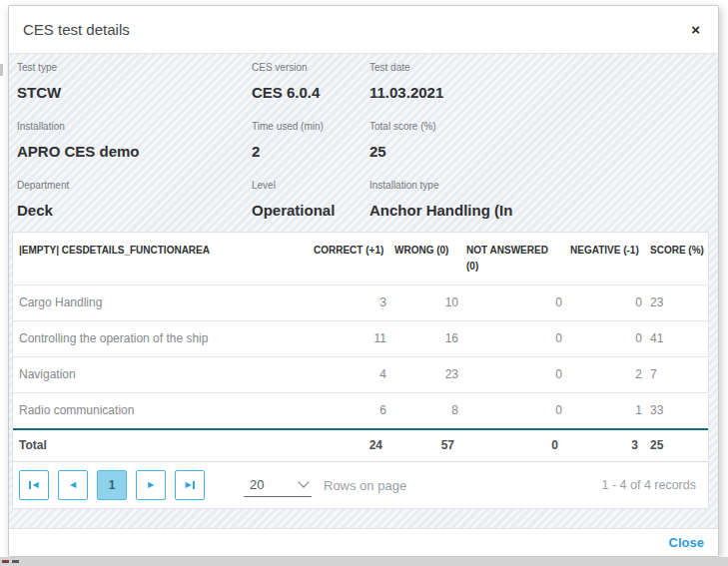 This screenshot has height=566, width=728. I want to click on cell-wrong: 23, so click(424, 375).